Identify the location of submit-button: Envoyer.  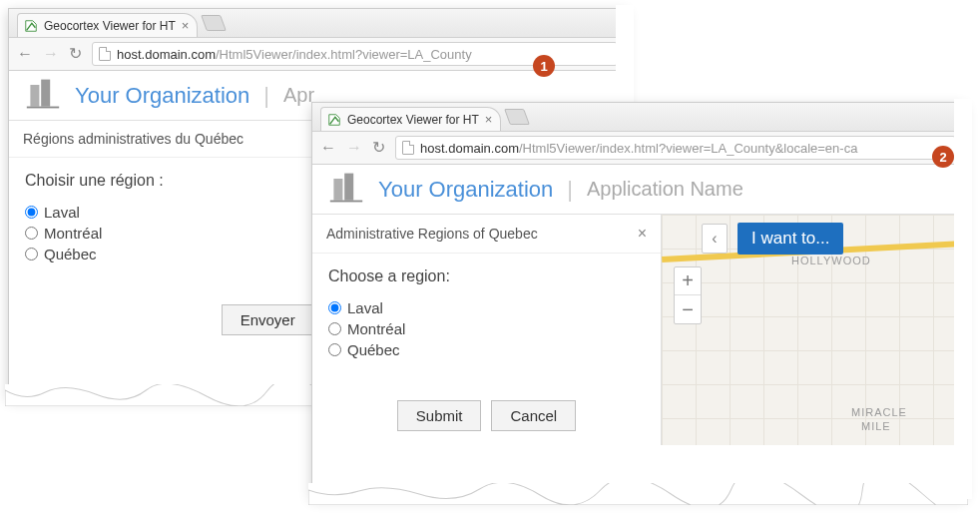
(267, 319).